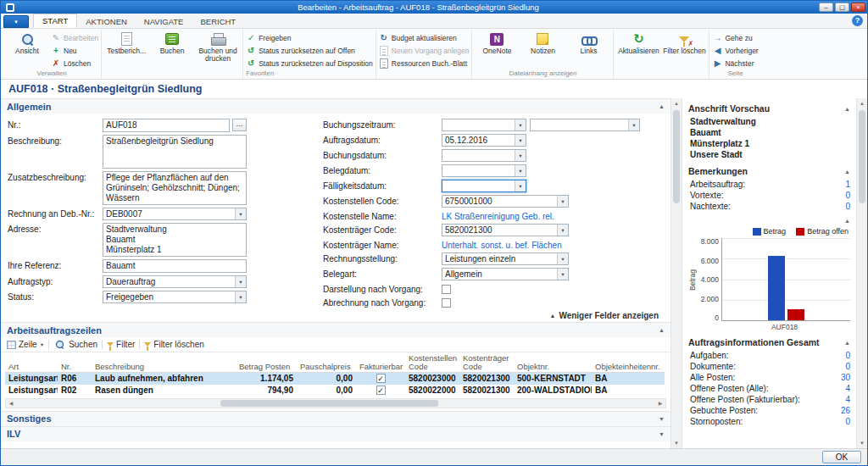  Describe the element at coordinates (25, 344) in the screenshot. I see `zeile-menu-button: Zeile ▼` at that location.